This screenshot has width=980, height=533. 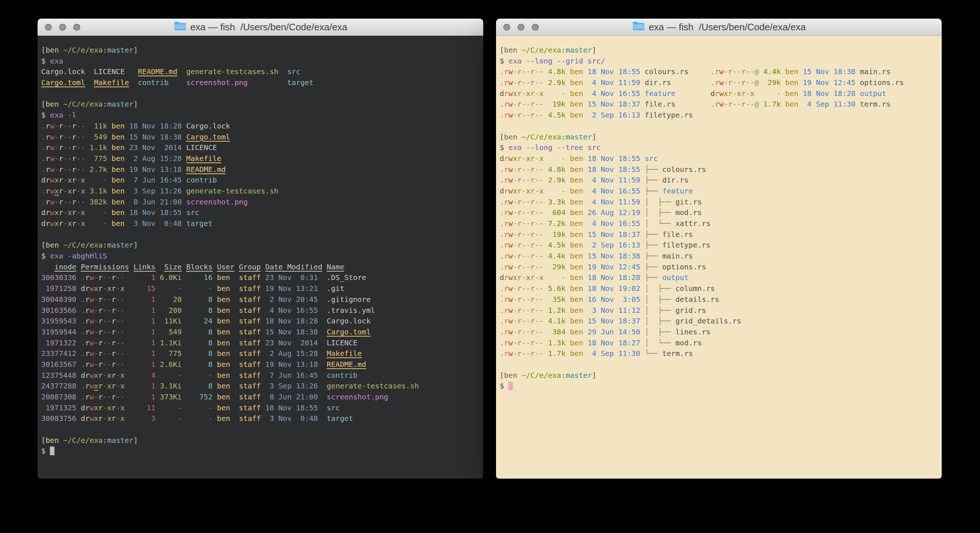 What do you see at coordinates (719, 191) in the screenshot?
I see `terminal-line: drwxr-xr-x - ben 4 Nov 16:55 ├── feature` at bounding box center [719, 191].